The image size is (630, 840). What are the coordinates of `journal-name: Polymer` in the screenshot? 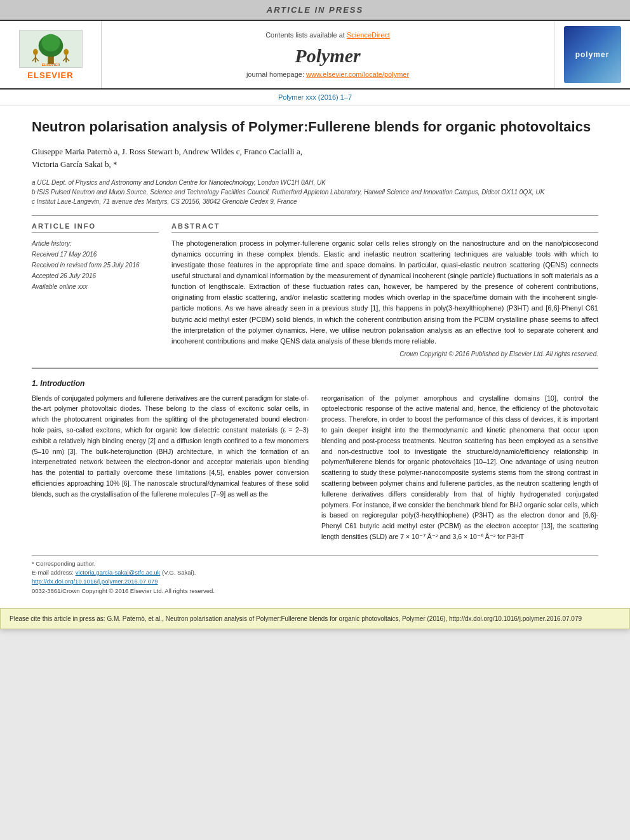 It's located at (328, 56).